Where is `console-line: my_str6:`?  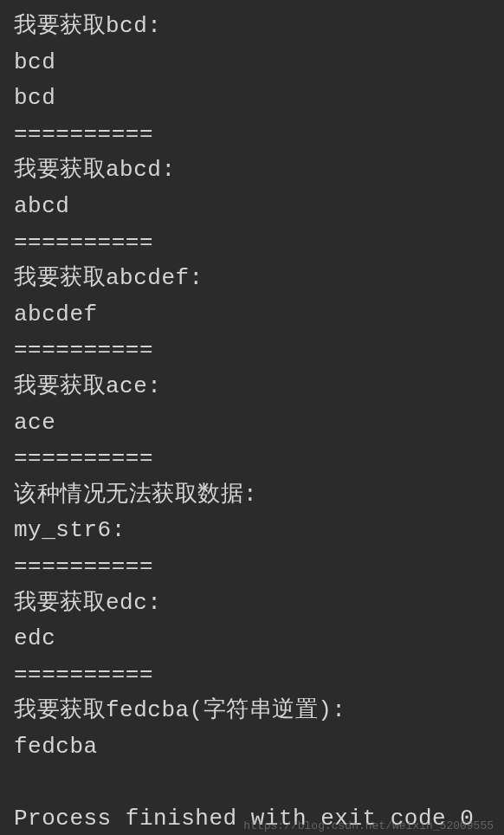 console-line: my_str6: is located at coordinates (252, 531).